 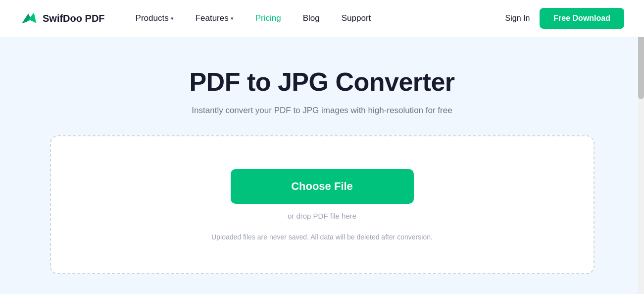 What do you see at coordinates (62, 18) in the screenshot?
I see `logo-link: SwifDoo PDF` at bounding box center [62, 18].